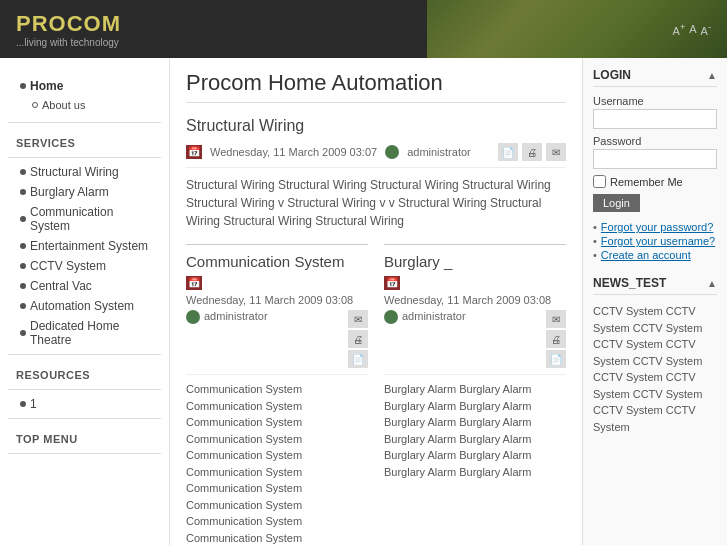  I want to click on header: PROCOM ...living with technology A+ A A-, so click(364, 29).